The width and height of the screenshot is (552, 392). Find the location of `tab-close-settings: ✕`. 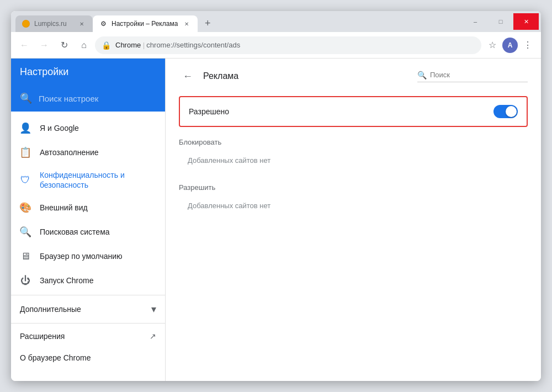

tab-close-settings: ✕ is located at coordinates (187, 24).